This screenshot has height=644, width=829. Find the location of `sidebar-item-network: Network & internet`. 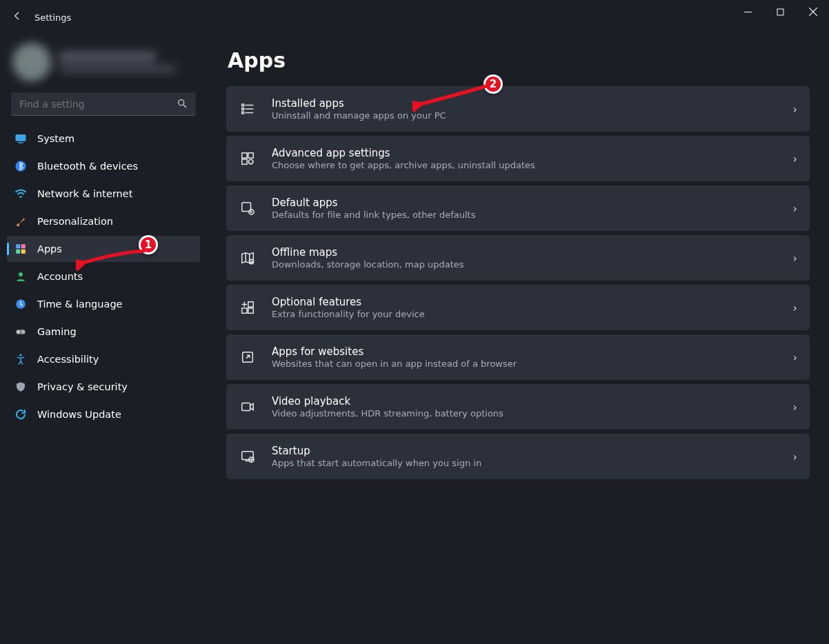

sidebar-item-network: Network & internet is located at coordinates (103, 194).